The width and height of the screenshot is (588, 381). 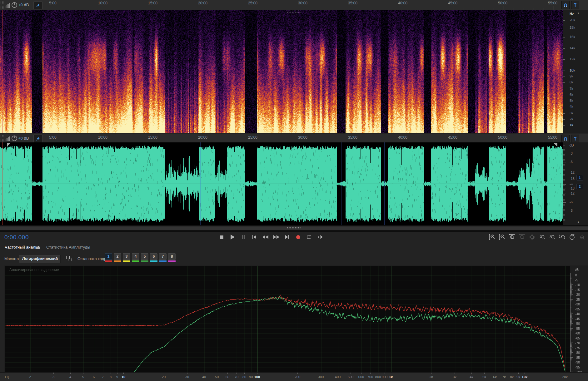 I want to click on fast-forward-button, so click(x=276, y=237).